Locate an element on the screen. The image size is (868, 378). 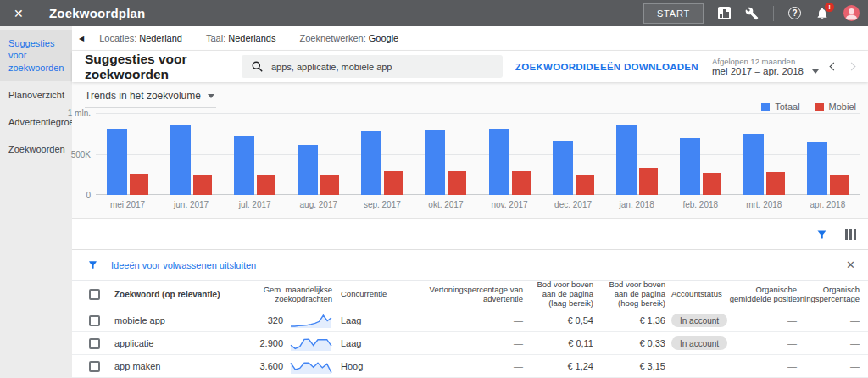
column-header-ad-impression-share: Vertoningspercentage van advertentie is located at coordinates (475, 295).